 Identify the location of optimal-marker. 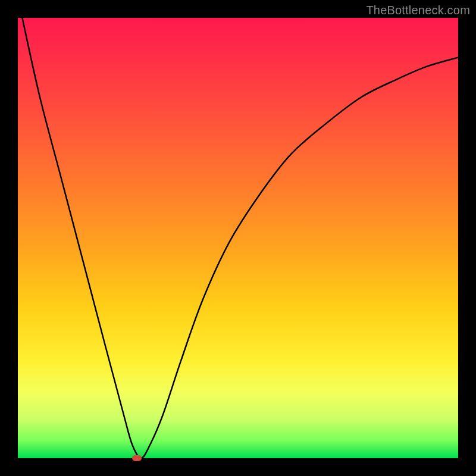
(137, 458).